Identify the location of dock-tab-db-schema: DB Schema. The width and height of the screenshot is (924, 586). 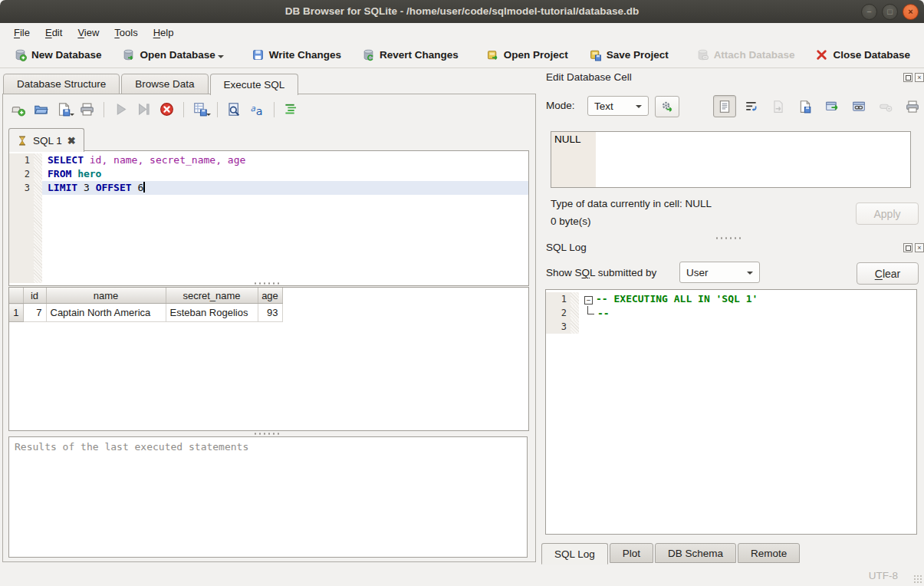
(695, 553).